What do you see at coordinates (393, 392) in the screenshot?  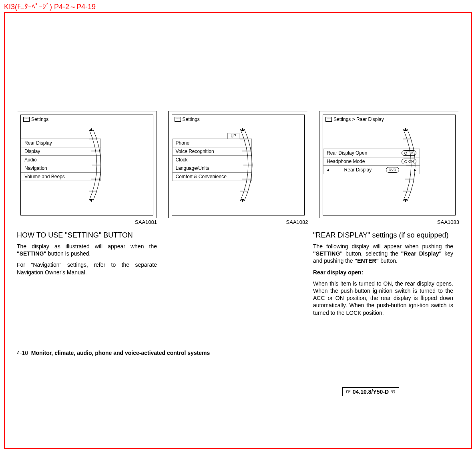 I see `pointer-right-icon: ☜` at bounding box center [393, 392].